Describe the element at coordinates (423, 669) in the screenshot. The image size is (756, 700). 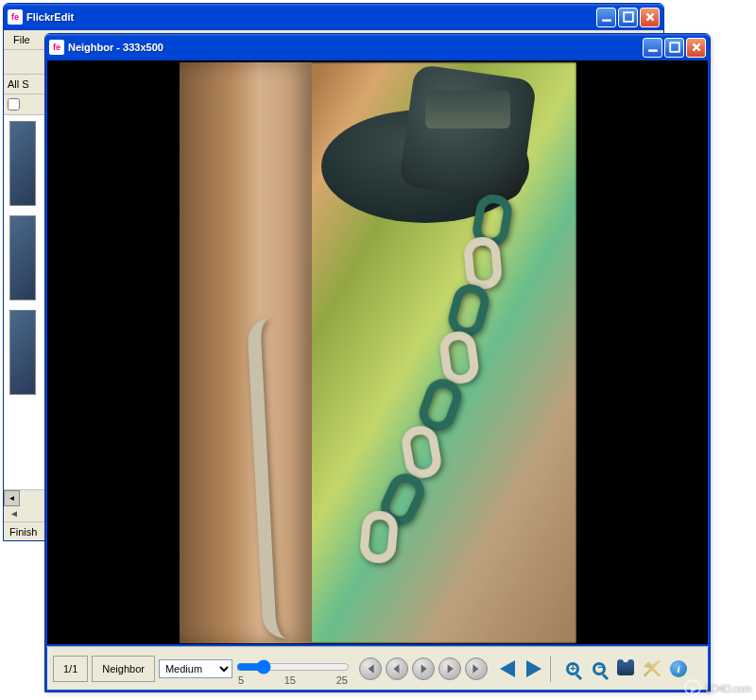
I see `play-button` at that location.